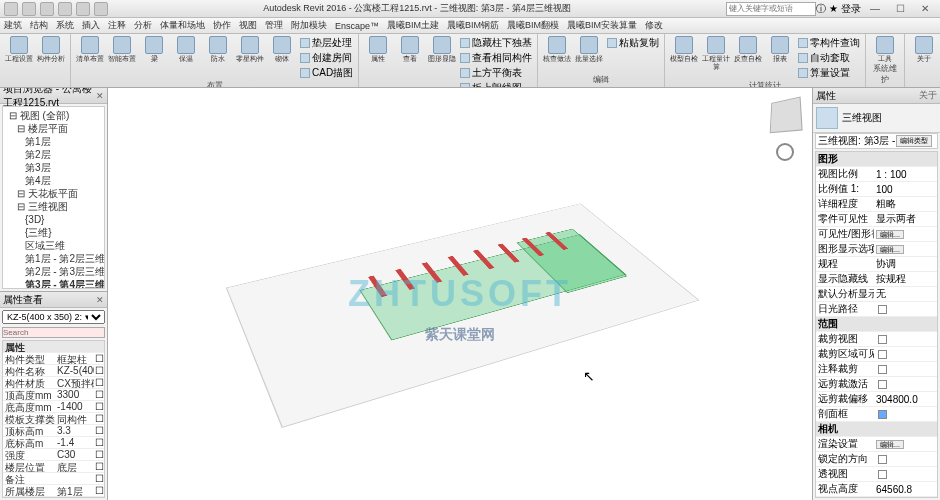 The width and height of the screenshot is (940, 500). What do you see at coordinates (357, 26) in the screenshot?
I see `tab-Enscape™: Enscape™` at bounding box center [357, 26].